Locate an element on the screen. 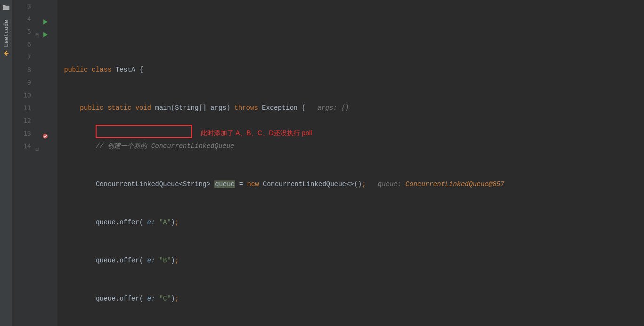 The height and width of the screenshot is (326, 644). gutter: 3 4 5⊟ 6 7 8 9 10 11 12 13 14⊟ is located at coordinates (35, 163).